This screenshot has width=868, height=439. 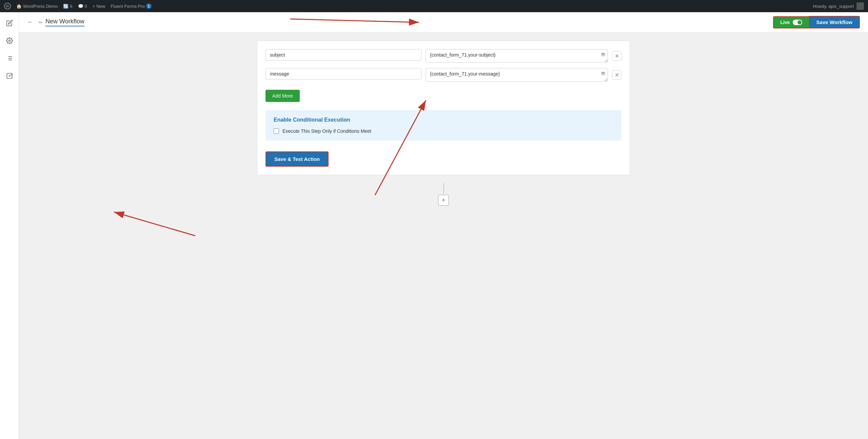 What do you see at coordinates (434, 6) in the screenshot?
I see `admin-bar: W 🏠 WordPress Demo 🔄 6 💬 0 + New Fluent …` at bounding box center [434, 6].